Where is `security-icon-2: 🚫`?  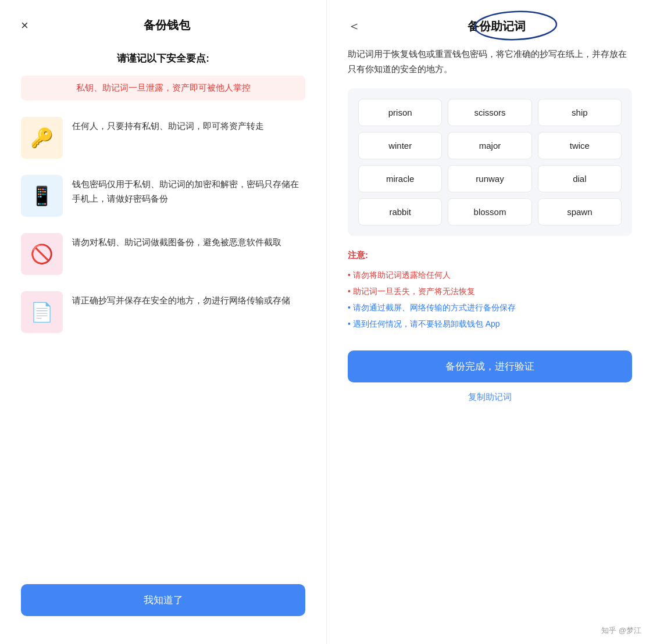
security-icon-2: 🚫 is located at coordinates (42, 254).